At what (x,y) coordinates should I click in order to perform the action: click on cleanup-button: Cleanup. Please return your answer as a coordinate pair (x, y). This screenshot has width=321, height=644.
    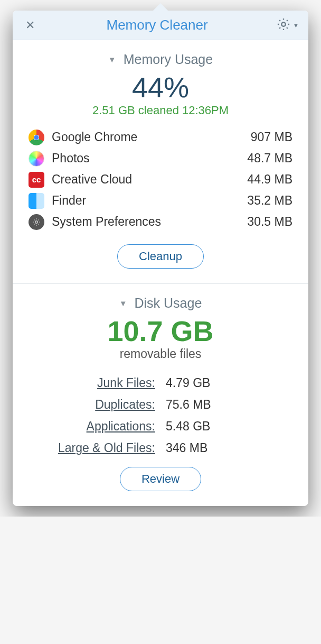
    Looking at the image, I should click on (160, 256).